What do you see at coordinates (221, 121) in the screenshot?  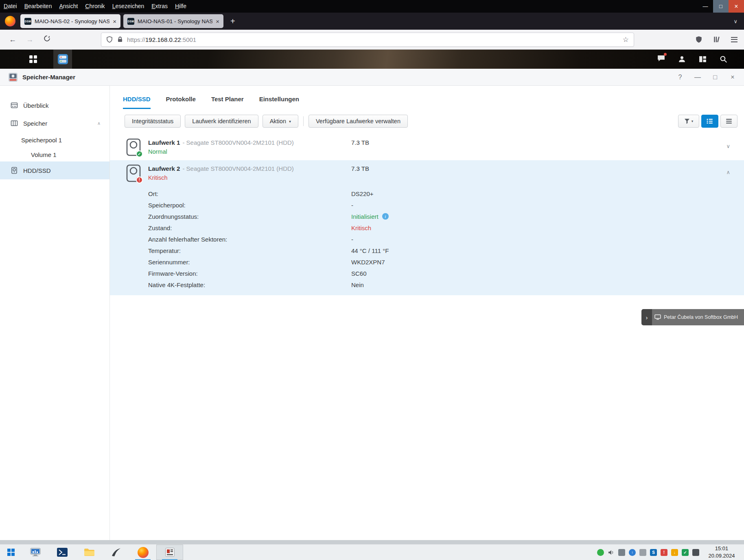 I see `button-label: Laufwerk identifizieren` at bounding box center [221, 121].